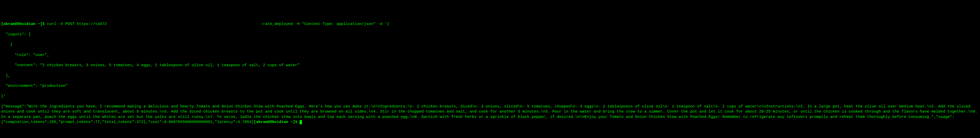  Describe the element at coordinates (290, 122) in the screenshot. I see `prompt2-tilde: ~` at that location.